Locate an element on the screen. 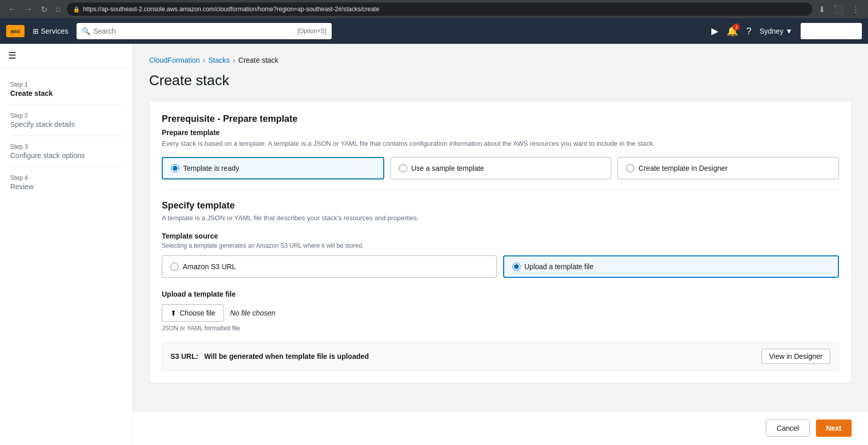 This screenshot has height=445, width=868. step-2-number: Step 2 is located at coordinates (66, 116).